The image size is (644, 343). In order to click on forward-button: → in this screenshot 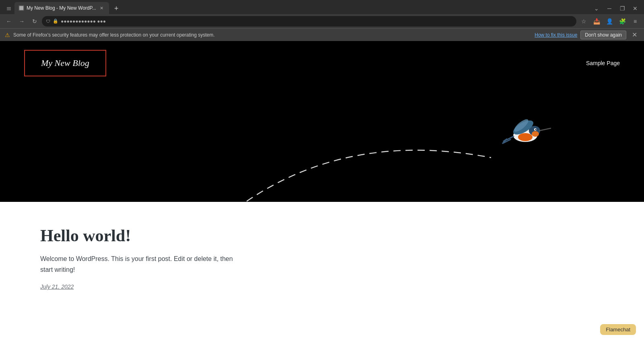, I will do `click(22, 21)`.